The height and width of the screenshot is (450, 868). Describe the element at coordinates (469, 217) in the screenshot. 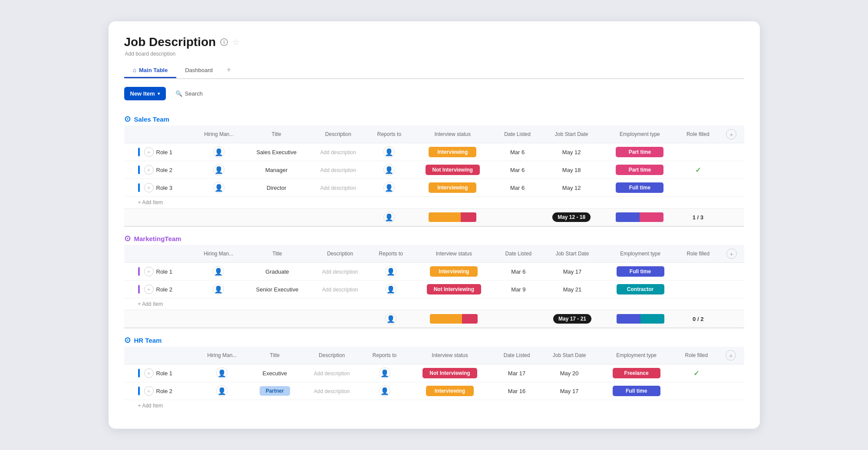

I see `bar-not-interviewing` at that location.